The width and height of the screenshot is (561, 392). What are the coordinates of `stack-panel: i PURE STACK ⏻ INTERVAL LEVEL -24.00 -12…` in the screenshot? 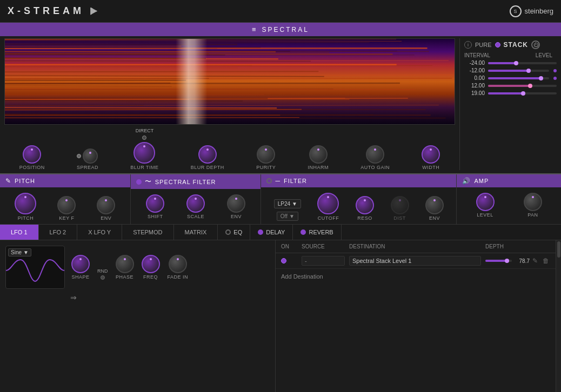 It's located at (508, 104).